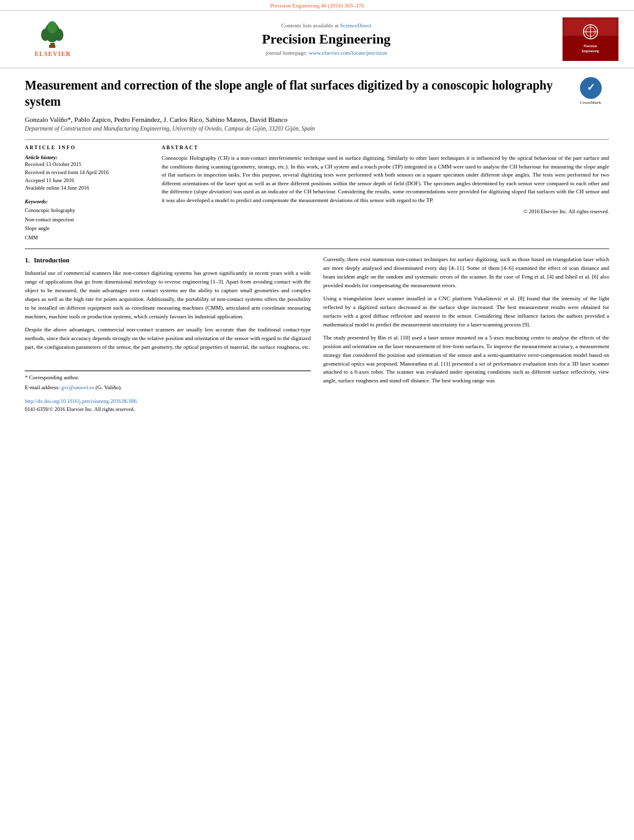 This screenshot has width=634, height=840. What do you see at coordinates (317, 119) in the screenshot?
I see `authors-line: Gonzalo Valiño*, Pablo Zapico, Pedro Fer…` at bounding box center [317, 119].